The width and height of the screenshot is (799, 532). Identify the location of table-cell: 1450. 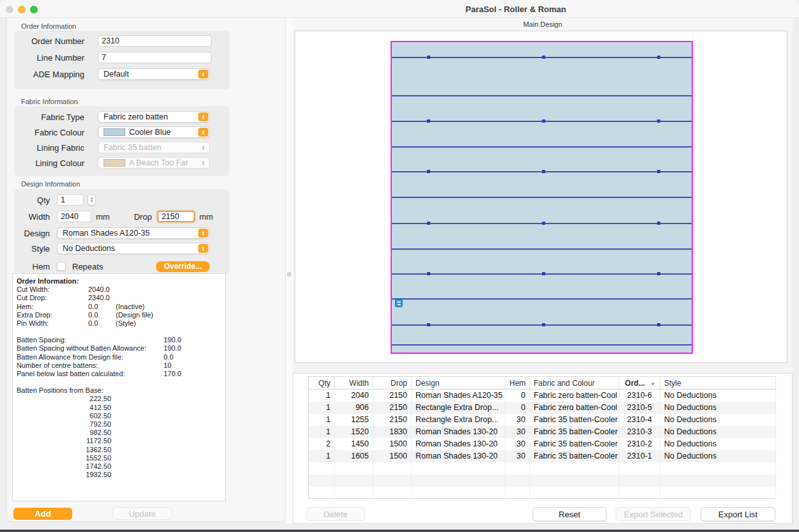
(354, 445).